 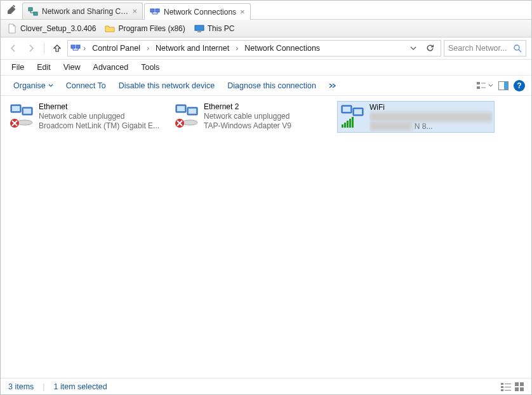 I want to click on connection-name: Ethernet, so click(x=101, y=107).